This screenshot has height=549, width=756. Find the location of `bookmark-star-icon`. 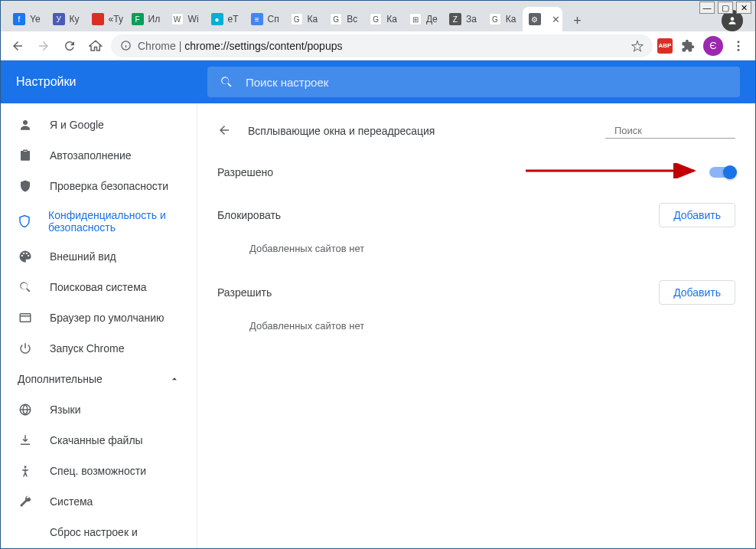

bookmark-star-icon is located at coordinates (637, 46).